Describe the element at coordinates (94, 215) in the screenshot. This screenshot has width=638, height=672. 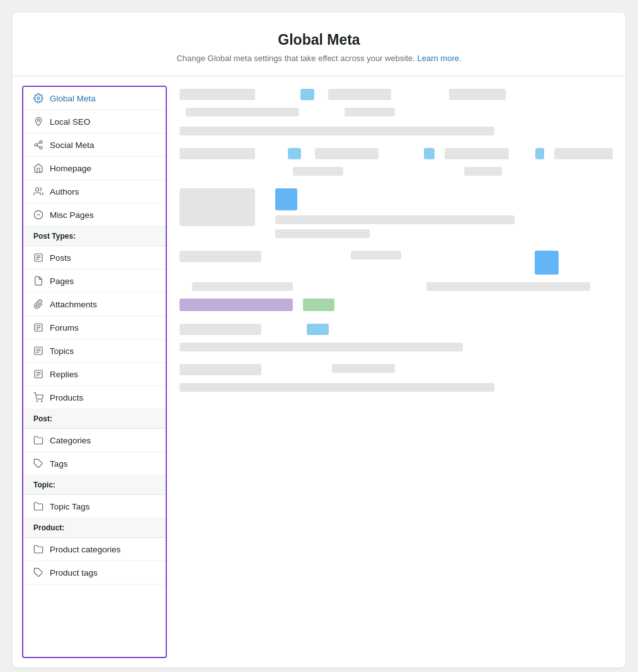
I see `sidebar-item-misc-pages: Misc Pages` at that location.